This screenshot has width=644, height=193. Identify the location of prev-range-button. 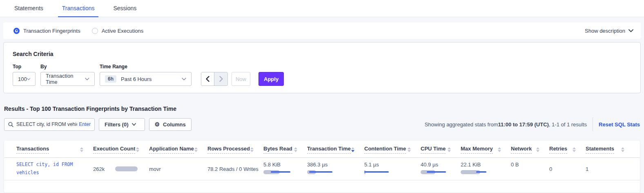
(208, 79).